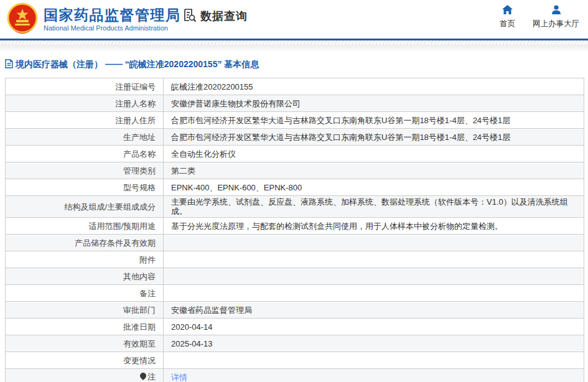 Image resolution: width=588 pixels, height=382 pixels. Describe the element at coordinates (112, 15) in the screenshot. I see `site-title: 国家药品监督管理局` at that location.